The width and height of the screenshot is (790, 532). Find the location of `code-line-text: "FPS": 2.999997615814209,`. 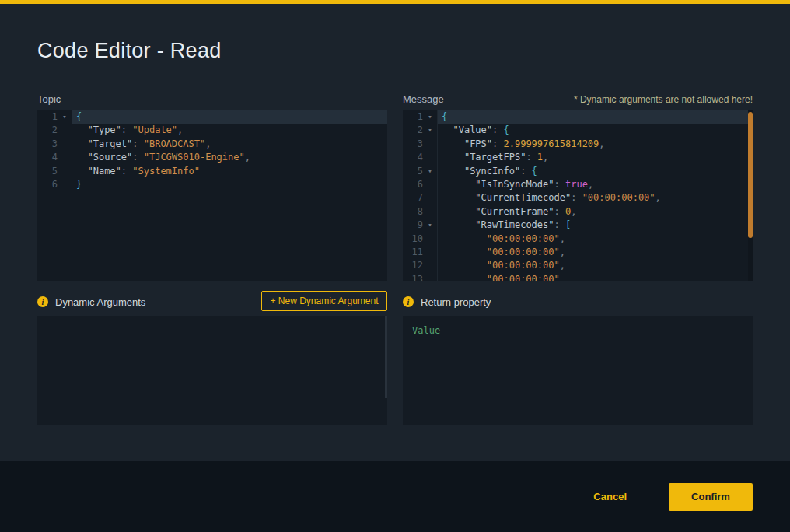

code-line-text: "FPS": 2.999997615814209, is located at coordinates (596, 145).